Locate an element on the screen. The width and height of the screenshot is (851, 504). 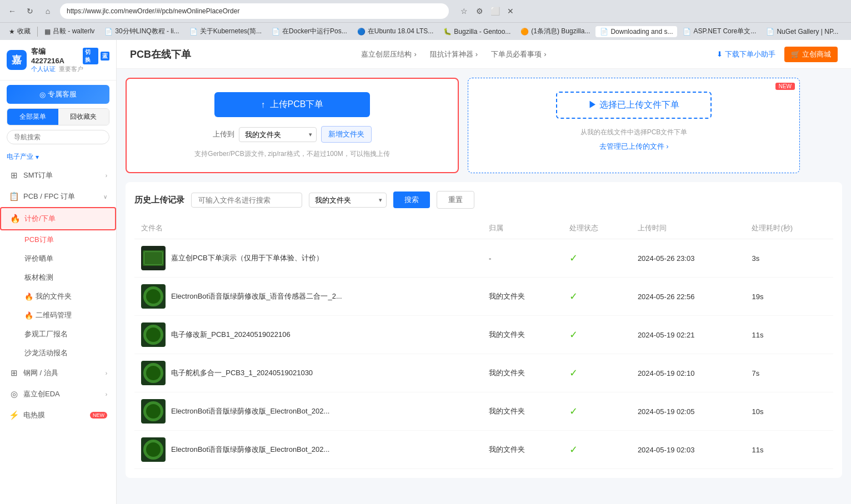
bookmark-ubuntu: 🔵 在Ubuntu 18.04 LTS... is located at coordinates (396, 31).